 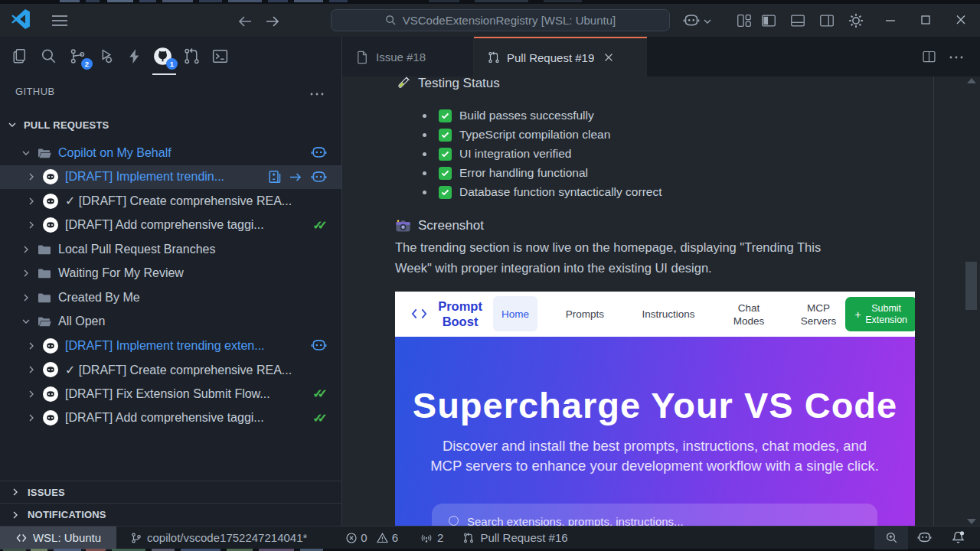 What do you see at coordinates (655, 514) in the screenshot?
I see `shot-search-bar: Search extensions, prompts, instructions…` at bounding box center [655, 514].